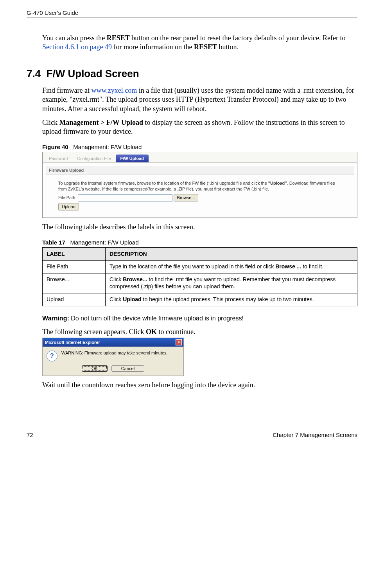 Image resolution: width=384 pixels, height=588 pixels. Describe the element at coordinates (200, 157) in the screenshot. I see `tab-bar: Password Configuration File F/W Upload` at that location.